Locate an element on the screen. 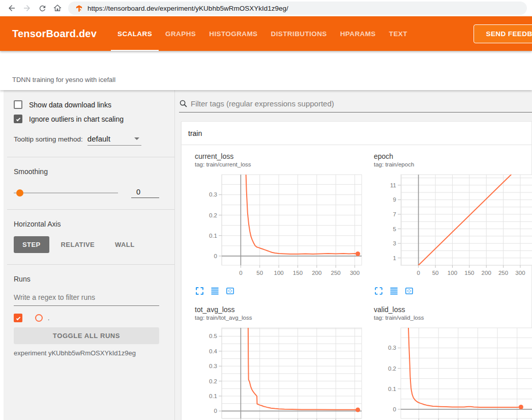 The height and width of the screenshot is (420, 532). svg-text: 150 is located at coordinates (469, 273).